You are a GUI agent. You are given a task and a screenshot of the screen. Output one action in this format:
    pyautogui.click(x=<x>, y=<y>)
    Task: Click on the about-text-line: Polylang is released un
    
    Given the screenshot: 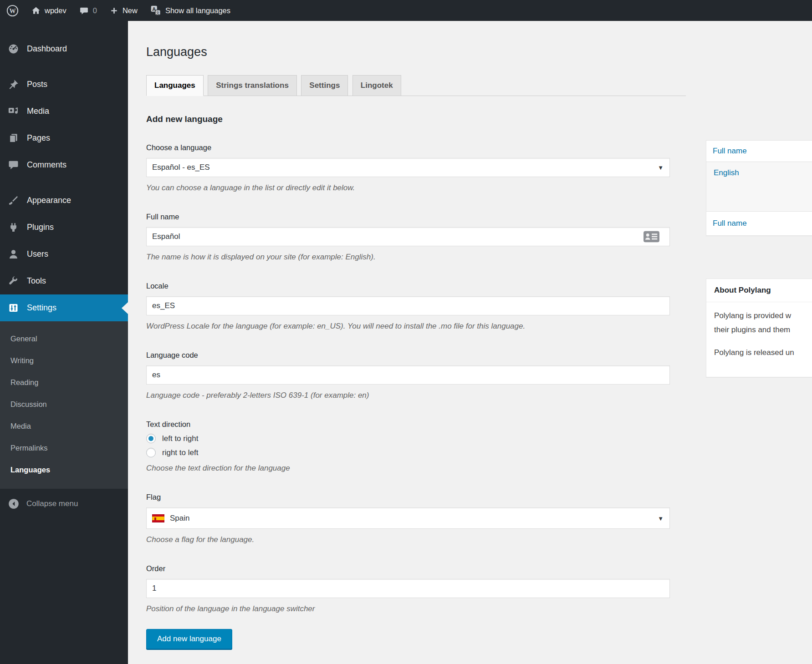 What is the action you would take?
    pyautogui.click(x=763, y=352)
    